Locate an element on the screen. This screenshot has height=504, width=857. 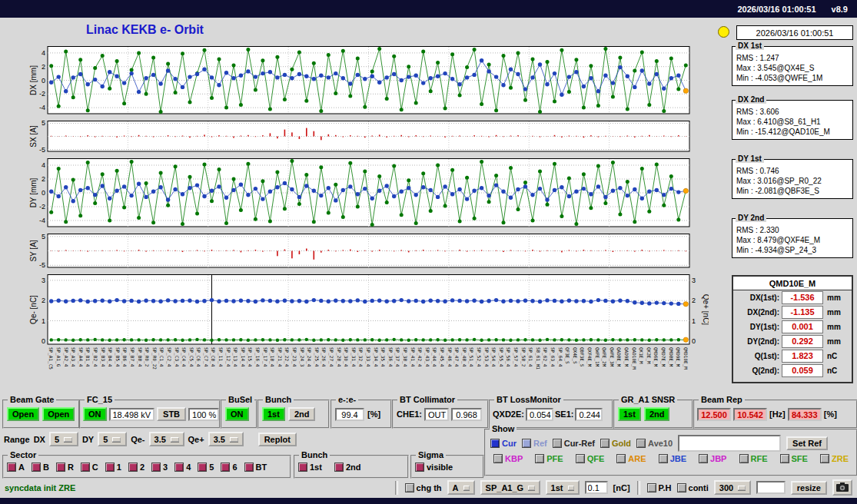
checkbox-sector-a: A is located at coordinates (15, 467).